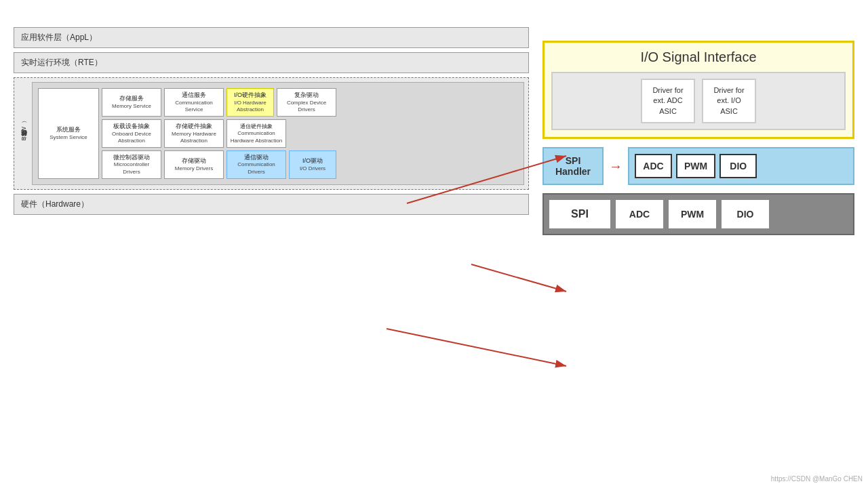 Image resolution: width=868 pixels, height=488 pixels. What do you see at coordinates (741, 166) in the screenshot?
I see `adc-pwm-dio-row: ADC PWM DIO` at bounding box center [741, 166].